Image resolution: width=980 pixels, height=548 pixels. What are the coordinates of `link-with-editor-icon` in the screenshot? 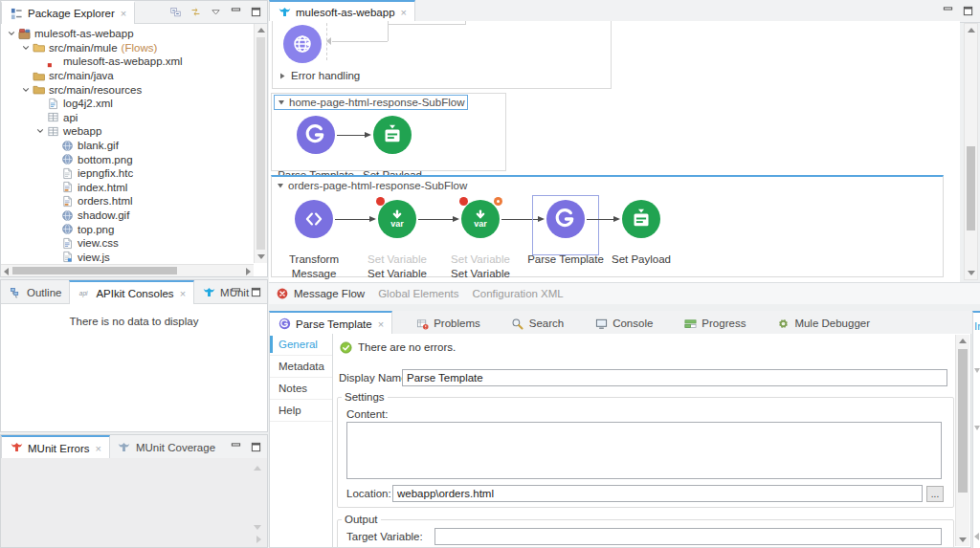 It's located at (195, 11).